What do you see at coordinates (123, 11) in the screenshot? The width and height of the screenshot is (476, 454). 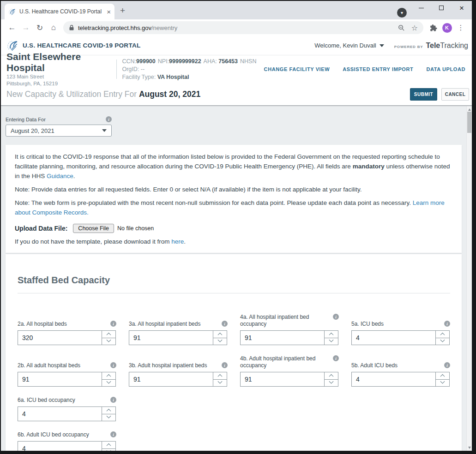 I see `new-tab-button: +` at bounding box center [123, 11].